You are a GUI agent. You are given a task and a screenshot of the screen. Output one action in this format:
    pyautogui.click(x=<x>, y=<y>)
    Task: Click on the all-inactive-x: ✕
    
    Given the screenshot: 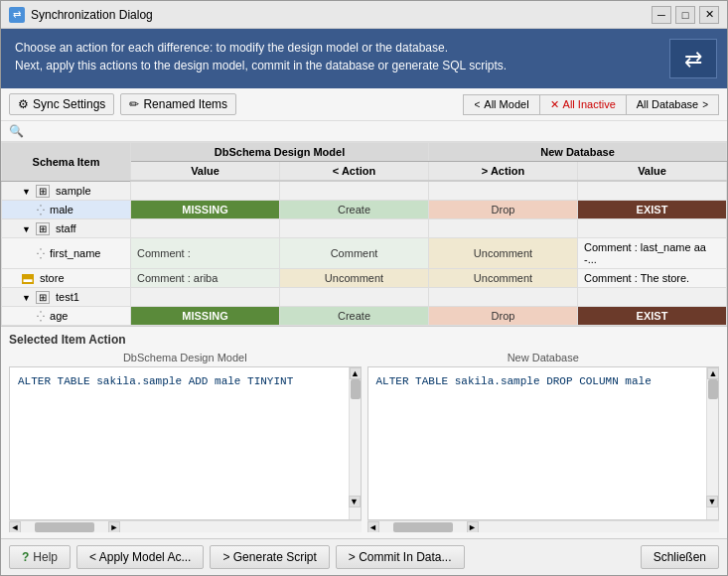 What is the action you would take?
    pyautogui.click(x=554, y=105)
    